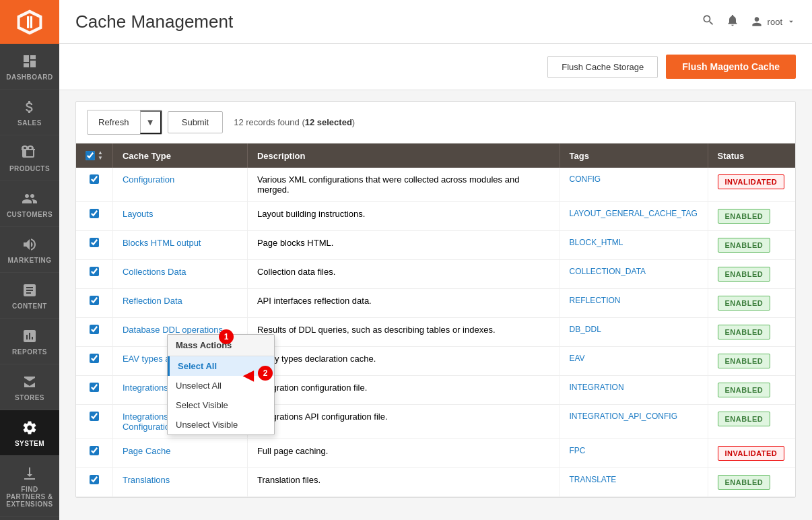 This screenshot has width=812, height=520. What do you see at coordinates (749, 22) in the screenshot?
I see `topbar-actions: root` at bounding box center [749, 22].